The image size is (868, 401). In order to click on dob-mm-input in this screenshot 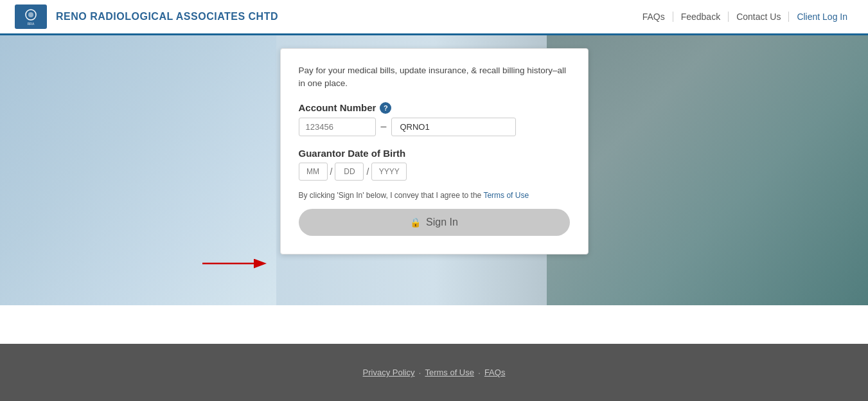, I will do `click(314, 172)`.